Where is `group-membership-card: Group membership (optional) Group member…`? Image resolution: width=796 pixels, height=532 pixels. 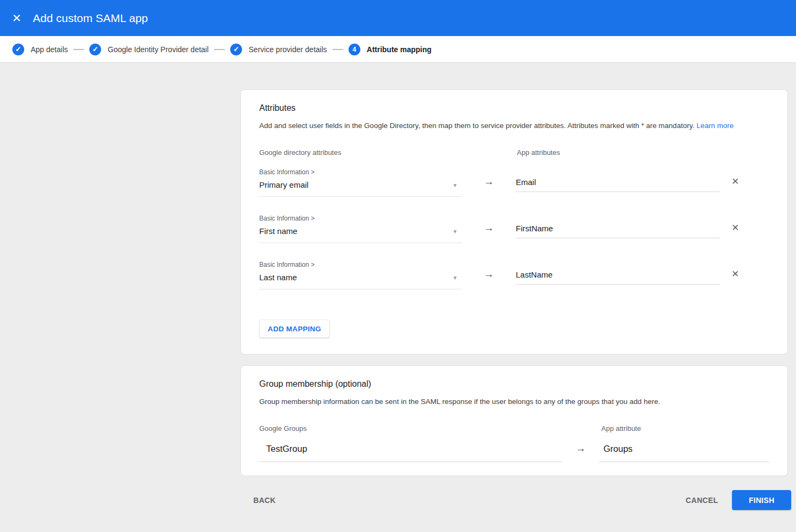
group-membership-card: Group membership (optional) Group member… is located at coordinates (514, 421).